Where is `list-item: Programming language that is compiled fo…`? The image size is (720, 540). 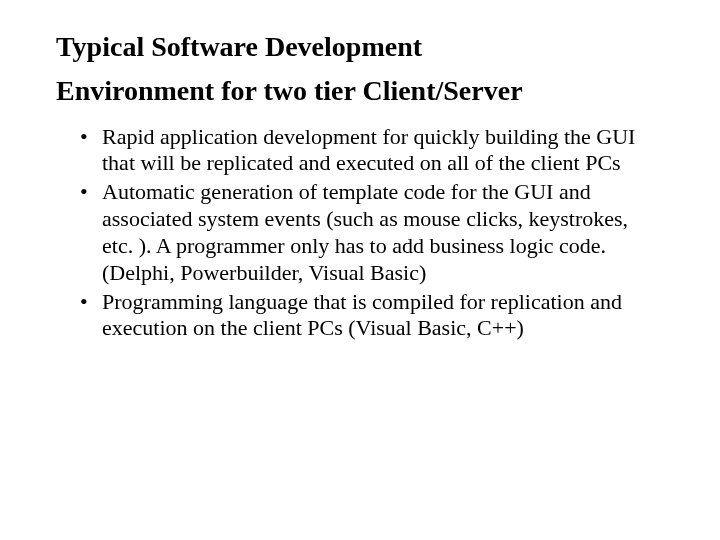 list-item: Programming language that is compiled fo… is located at coordinates (372, 316).